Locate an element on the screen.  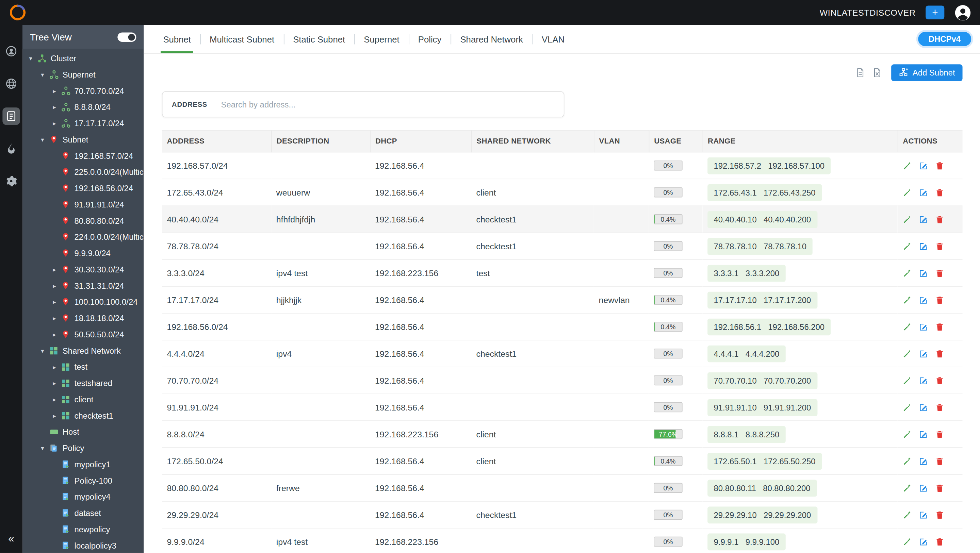
tab-shared-network: Shared Network is located at coordinates (492, 39).